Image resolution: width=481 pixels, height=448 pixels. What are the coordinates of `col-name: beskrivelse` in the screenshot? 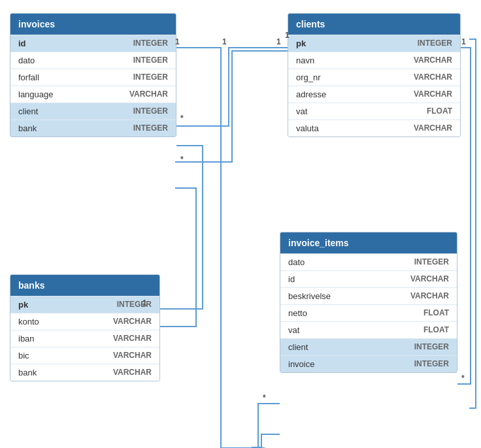 It's located at (310, 296).